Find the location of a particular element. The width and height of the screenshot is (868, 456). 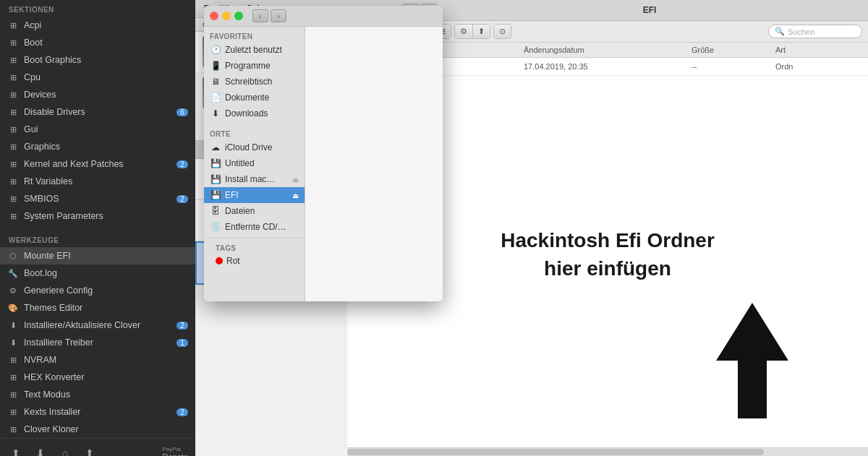

finder-main-area is located at coordinates (374, 164).